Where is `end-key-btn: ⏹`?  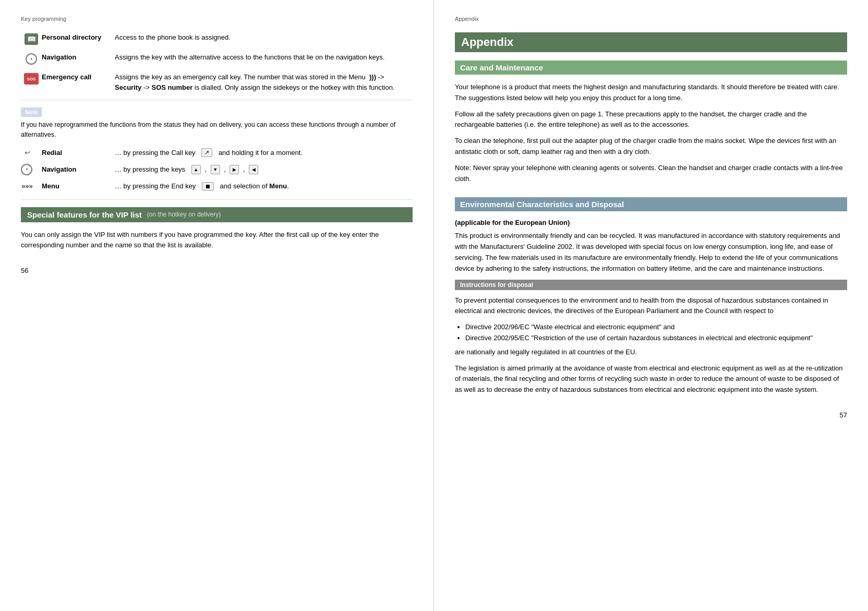 end-key-btn: ⏹ is located at coordinates (208, 186).